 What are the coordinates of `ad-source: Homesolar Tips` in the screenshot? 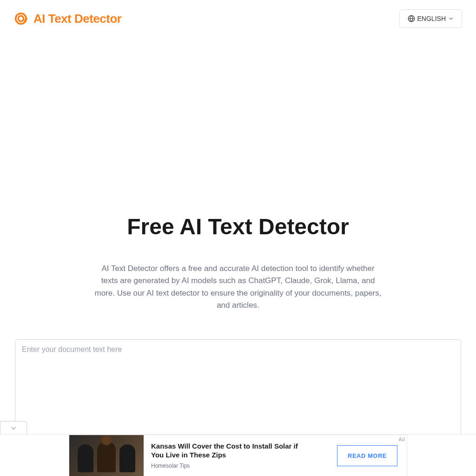 It's located at (240, 466).